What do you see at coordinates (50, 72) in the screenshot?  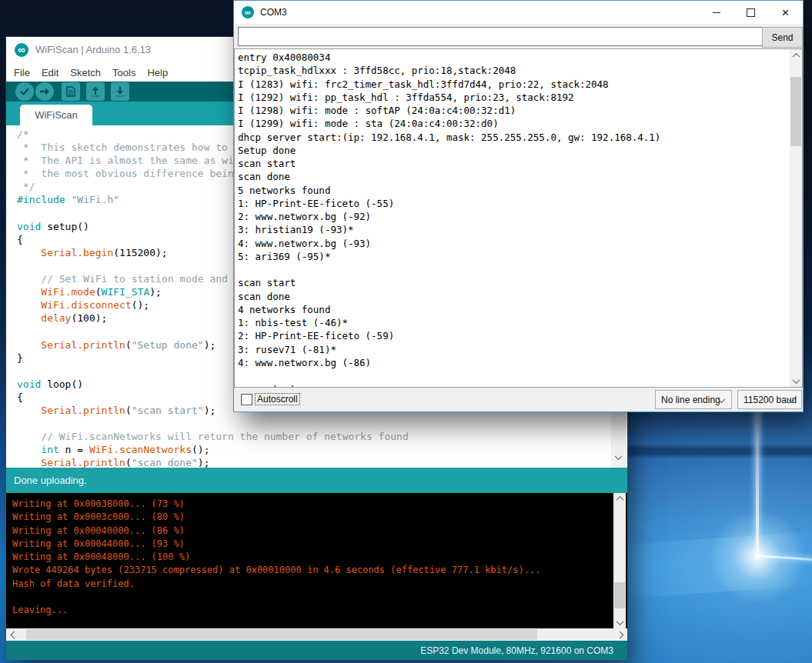 I see `menu-edit: Edit` at bounding box center [50, 72].